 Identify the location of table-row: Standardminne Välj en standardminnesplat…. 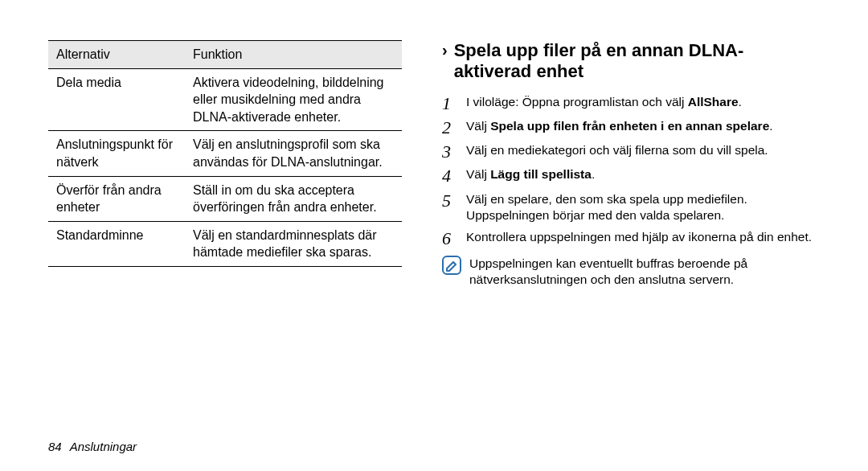
(225, 244).